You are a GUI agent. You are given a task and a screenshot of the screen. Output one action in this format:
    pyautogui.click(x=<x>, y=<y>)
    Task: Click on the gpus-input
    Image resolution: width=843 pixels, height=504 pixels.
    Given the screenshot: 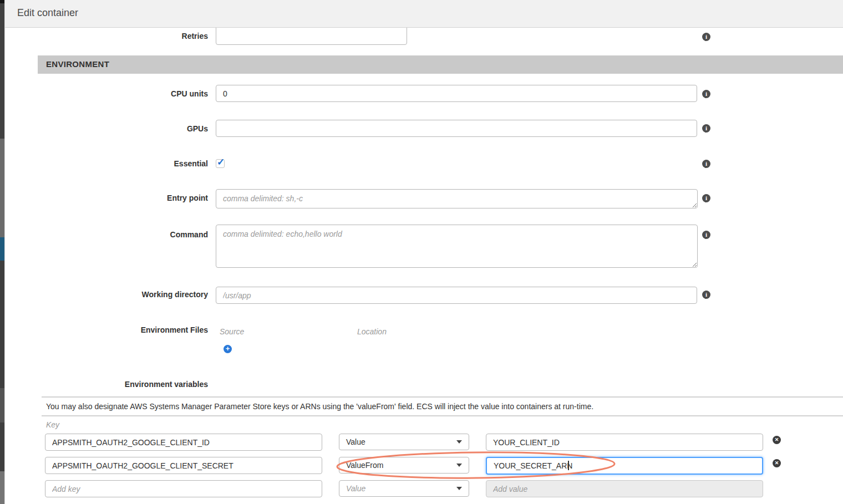 What is the action you would take?
    pyautogui.click(x=456, y=129)
    